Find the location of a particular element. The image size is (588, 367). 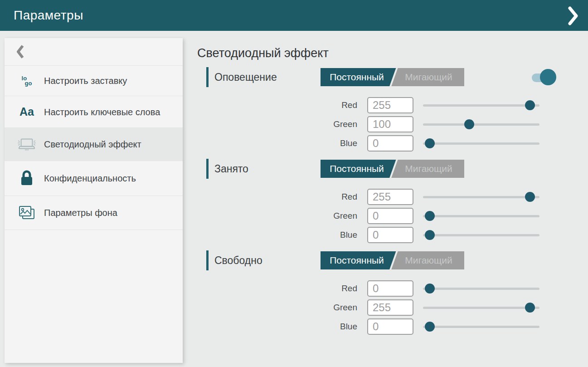

sidebar-item-label: Конфиденциальность is located at coordinates (90, 178).